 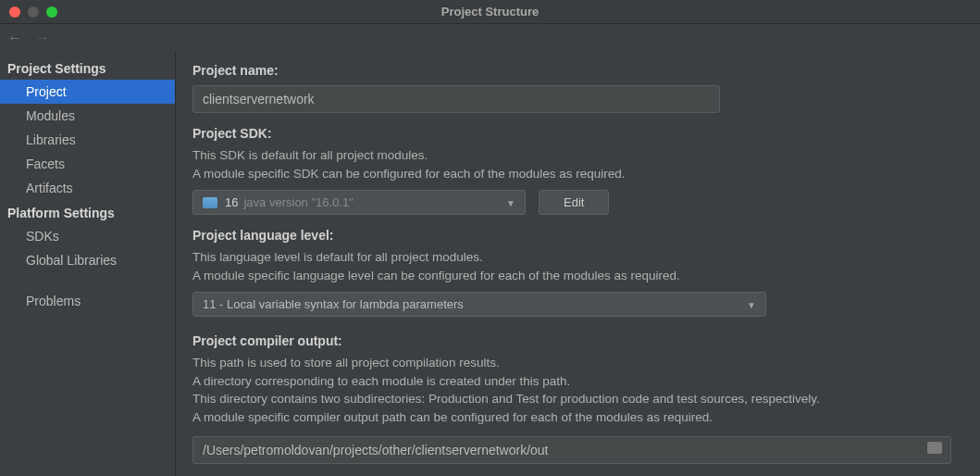 I want to click on window-title: Project Structure, so click(x=490, y=11).